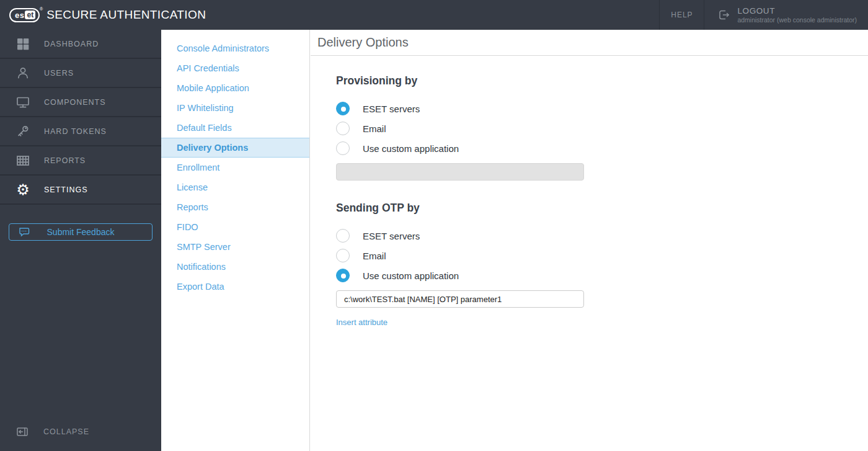  What do you see at coordinates (236, 187) in the screenshot?
I see `settings-menu-item: License` at bounding box center [236, 187].